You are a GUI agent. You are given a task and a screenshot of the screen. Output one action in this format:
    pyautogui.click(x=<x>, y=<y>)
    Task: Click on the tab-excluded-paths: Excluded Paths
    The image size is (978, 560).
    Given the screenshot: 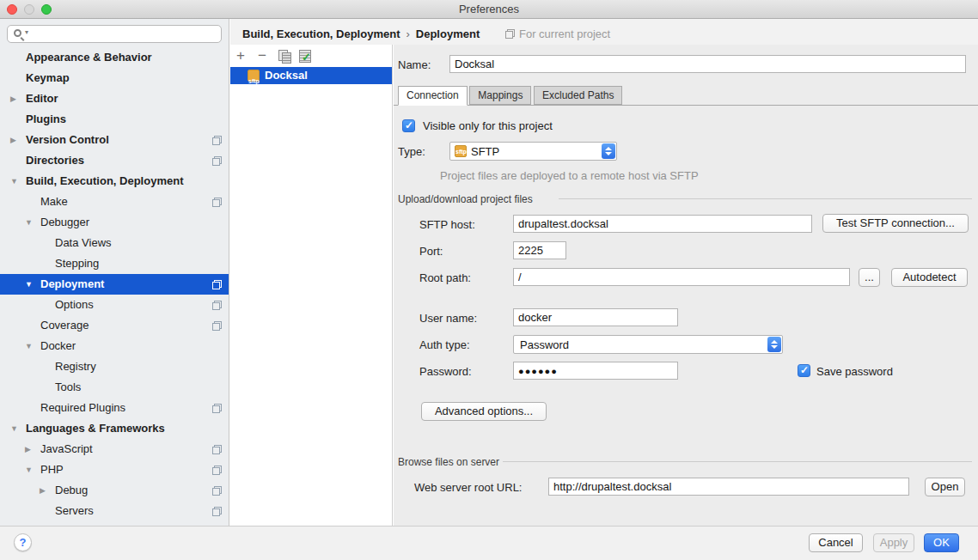 What is the action you would take?
    pyautogui.click(x=578, y=95)
    